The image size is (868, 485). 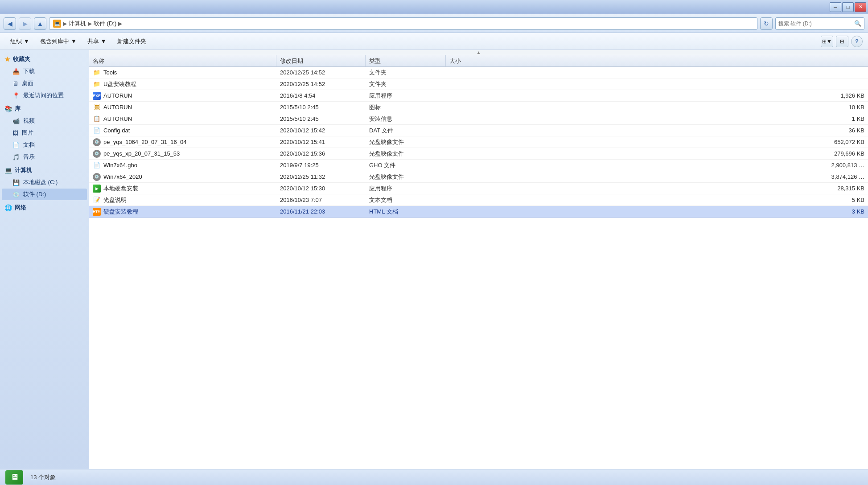 What do you see at coordinates (860, 7) in the screenshot?
I see `close-button: ✕` at bounding box center [860, 7].